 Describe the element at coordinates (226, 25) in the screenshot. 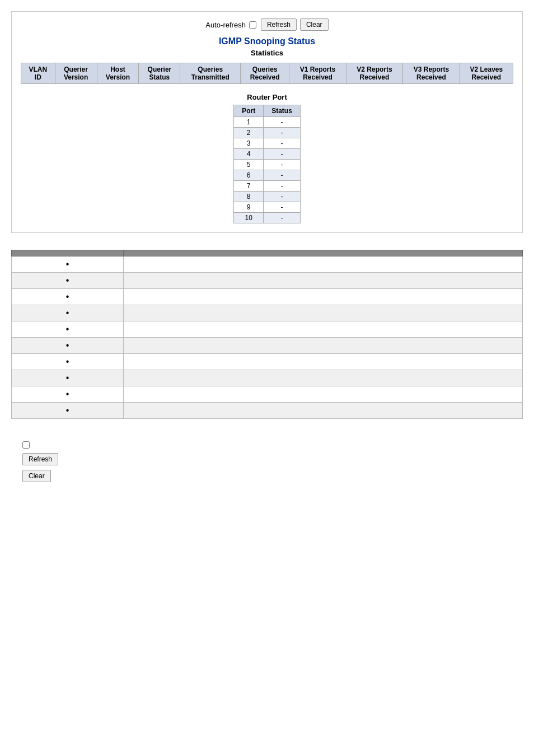

I see `auto-refresh-label: Auto-refresh` at that location.